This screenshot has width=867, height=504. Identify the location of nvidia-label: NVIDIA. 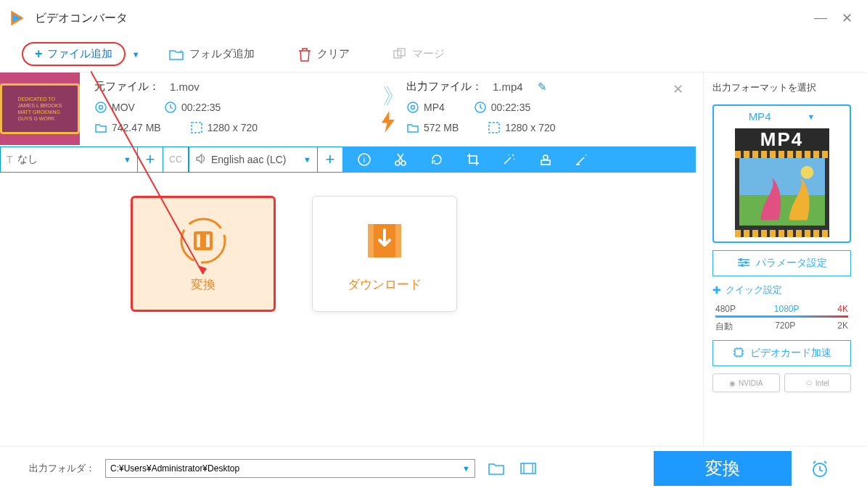
(750, 383).